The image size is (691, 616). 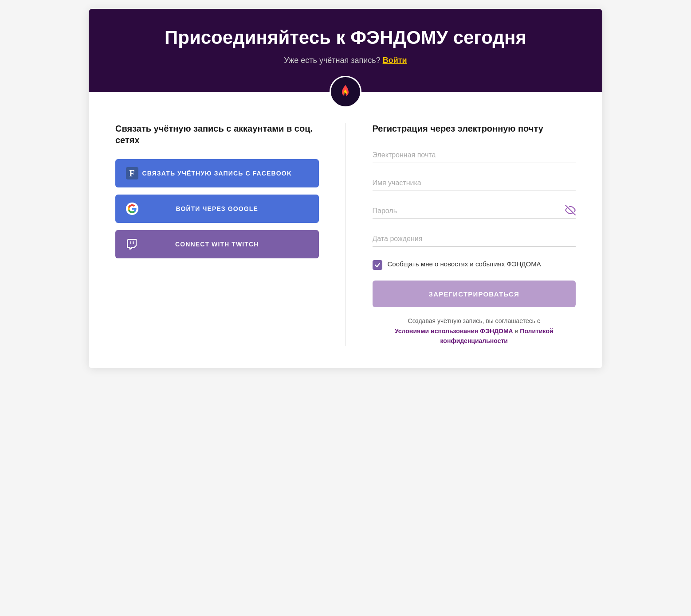 What do you see at coordinates (475, 331) in the screenshot?
I see `terms-text: Создавая учётную запись, вы соглашаетесь…` at bounding box center [475, 331].